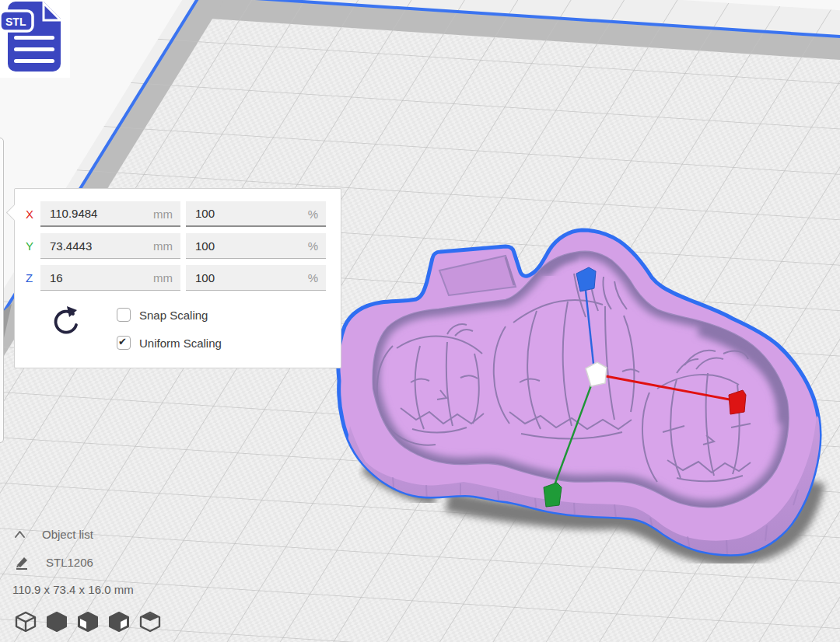  I want to click on object-list-header: Object list, so click(54, 535).